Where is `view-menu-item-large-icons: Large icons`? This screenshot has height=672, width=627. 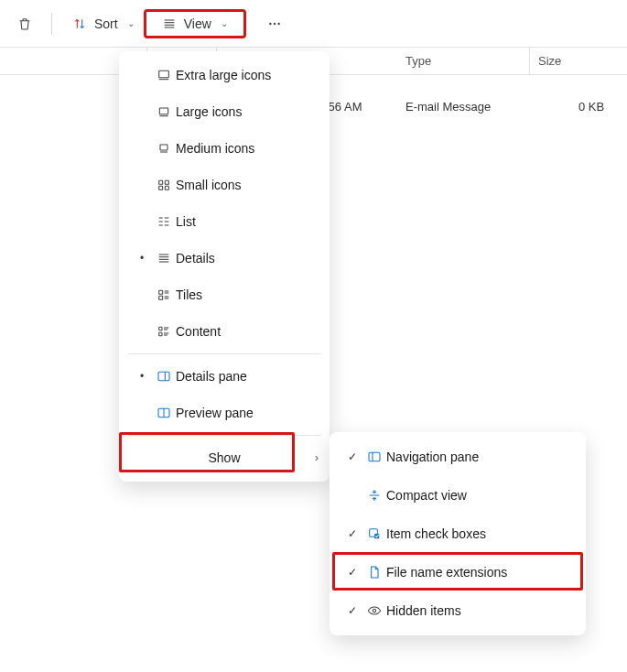
view-menu-item-large-icons: Large icons is located at coordinates (224, 112).